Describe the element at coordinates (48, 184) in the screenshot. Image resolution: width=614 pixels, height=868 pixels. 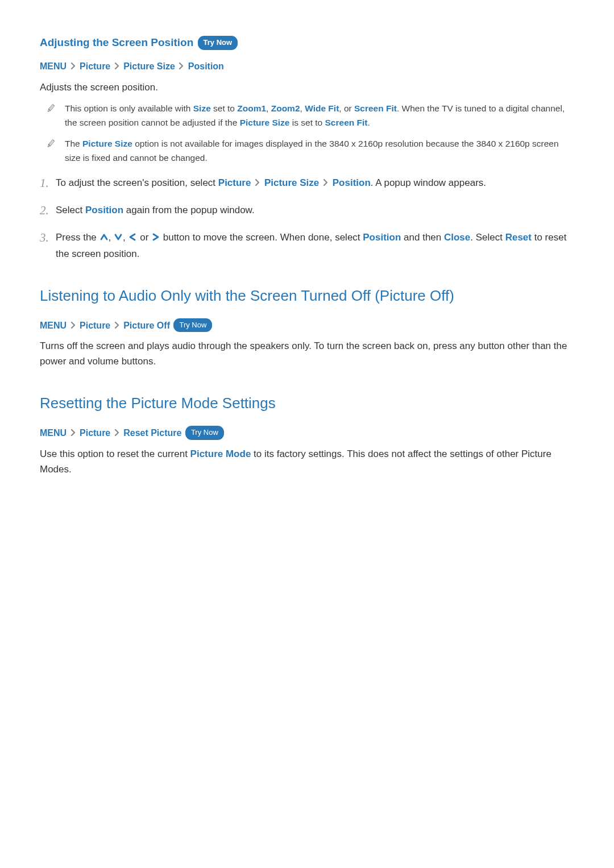
I see `step-number: 1.` at that location.